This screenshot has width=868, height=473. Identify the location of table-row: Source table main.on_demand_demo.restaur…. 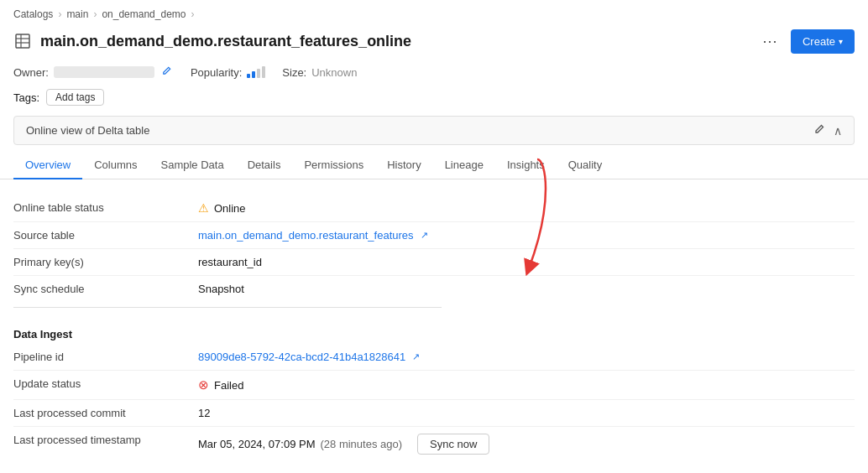
(434, 236).